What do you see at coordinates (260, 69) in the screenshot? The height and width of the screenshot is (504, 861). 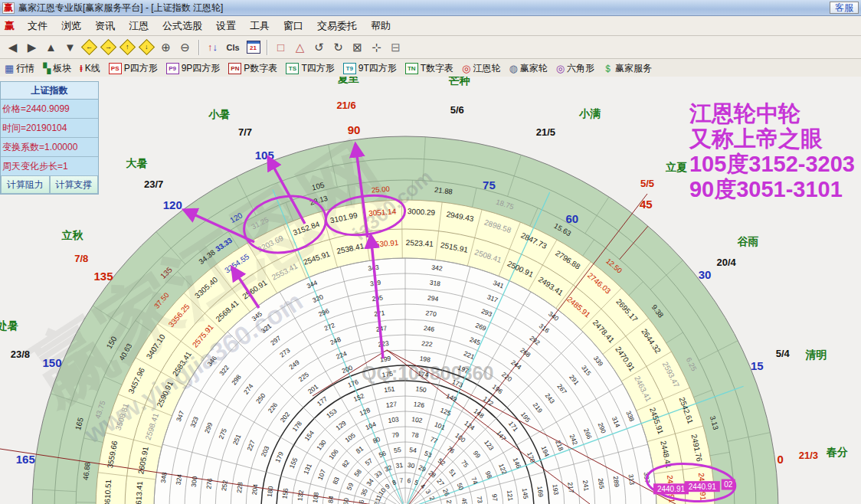 I see `tool-label: P数字表` at bounding box center [260, 69].